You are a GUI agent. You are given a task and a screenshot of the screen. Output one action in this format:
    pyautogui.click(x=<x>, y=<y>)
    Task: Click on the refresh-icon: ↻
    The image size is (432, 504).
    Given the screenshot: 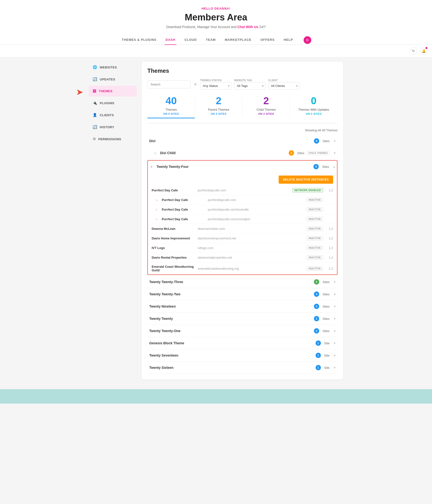 What is the action you would take?
    pyautogui.click(x=414, y=51)
    